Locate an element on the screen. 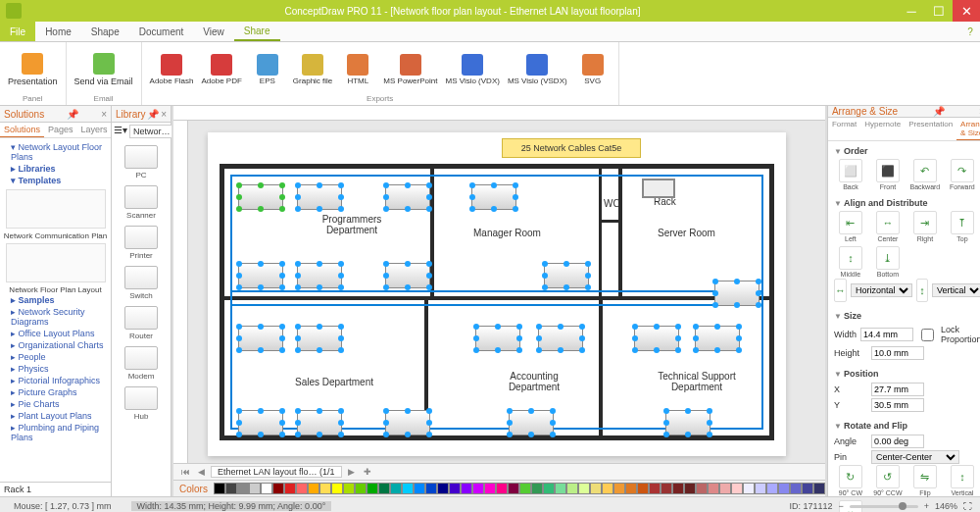  align-middle: ↕ is located at coordinates (851, 258).